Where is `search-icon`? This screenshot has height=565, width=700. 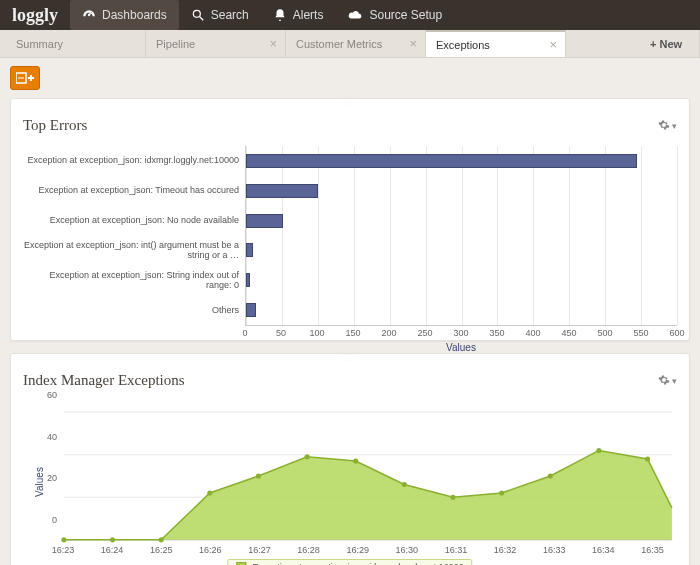
search-icon is located at coordinates (198, 15).